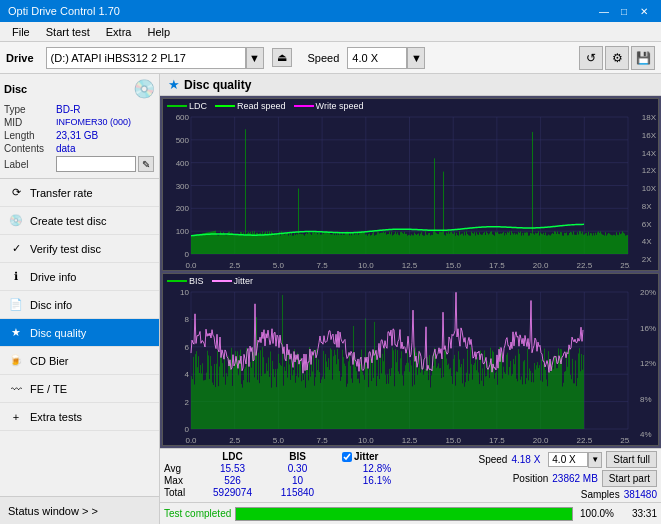  What do you see at coordinates (262, 106) in the screenshot?
I see `read-speed-label: Read speed` at bounding box center [262, 106].